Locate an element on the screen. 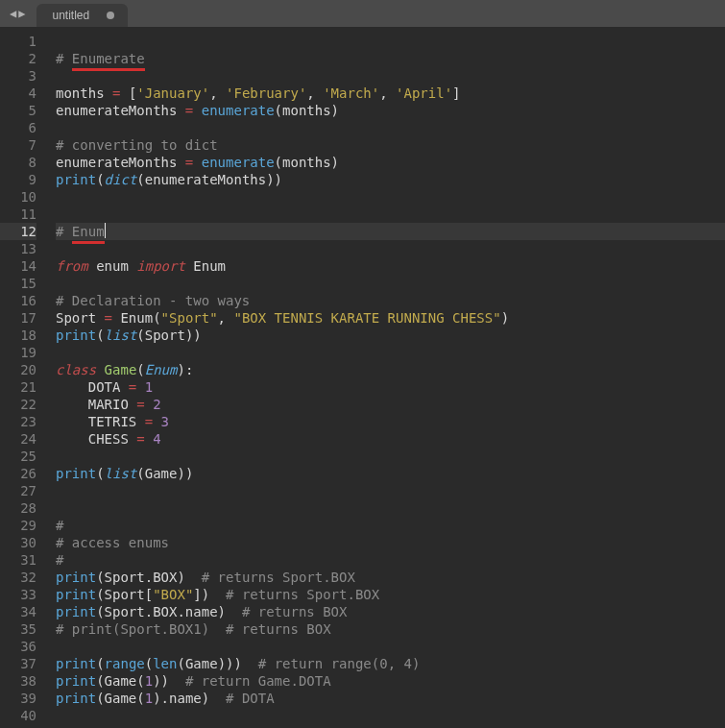 The width and height of the screenshot is (725, 728). line-number: 3 is located at coordinates (18, 76).